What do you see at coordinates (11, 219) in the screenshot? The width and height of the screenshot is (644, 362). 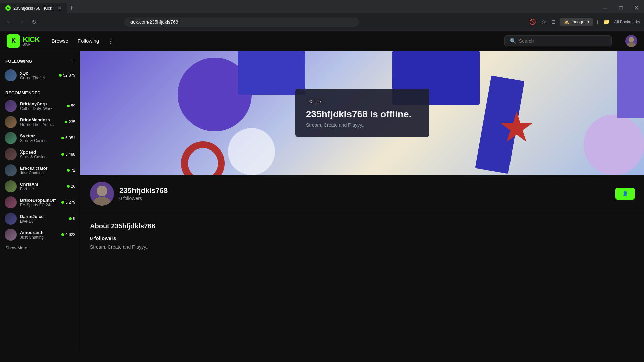 I see `avatar-damn` at bounding box center [11, 219].